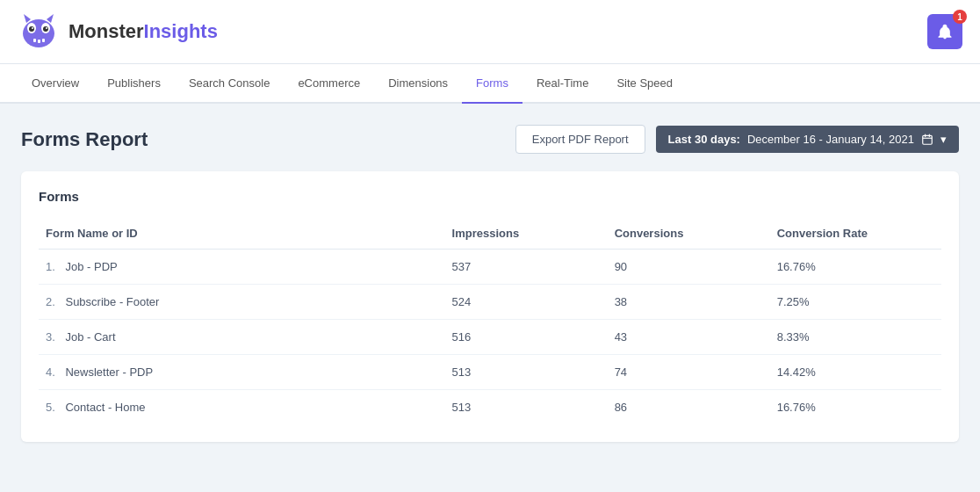 This screenshot has height=492, width=980. Describe the element at coordinates (112, 302) in the screenshot. I see `form-name-1: Subscribe - Footer` at that location.